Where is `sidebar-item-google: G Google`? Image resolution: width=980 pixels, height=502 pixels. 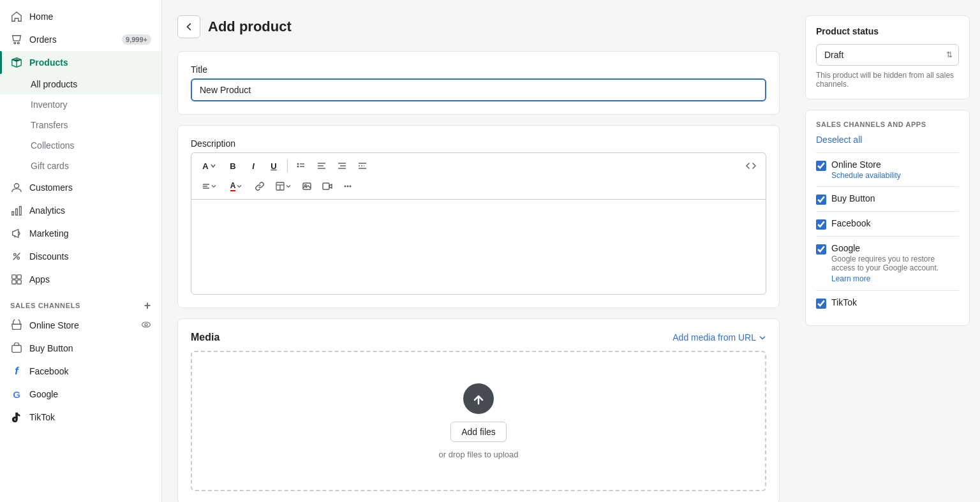 sidebar-item-google: G Google is located at coordinates (80, 394).